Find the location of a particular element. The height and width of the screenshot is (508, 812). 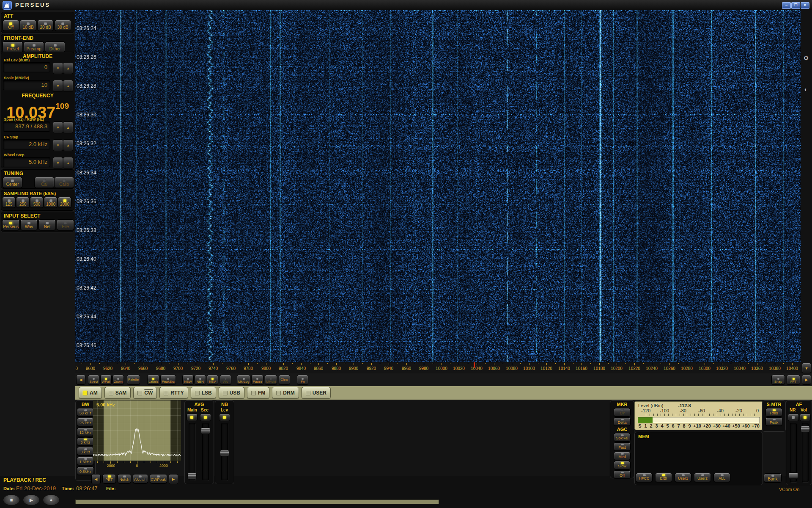

tuning-calib-button: Calib is located at coordinates (64, 182).